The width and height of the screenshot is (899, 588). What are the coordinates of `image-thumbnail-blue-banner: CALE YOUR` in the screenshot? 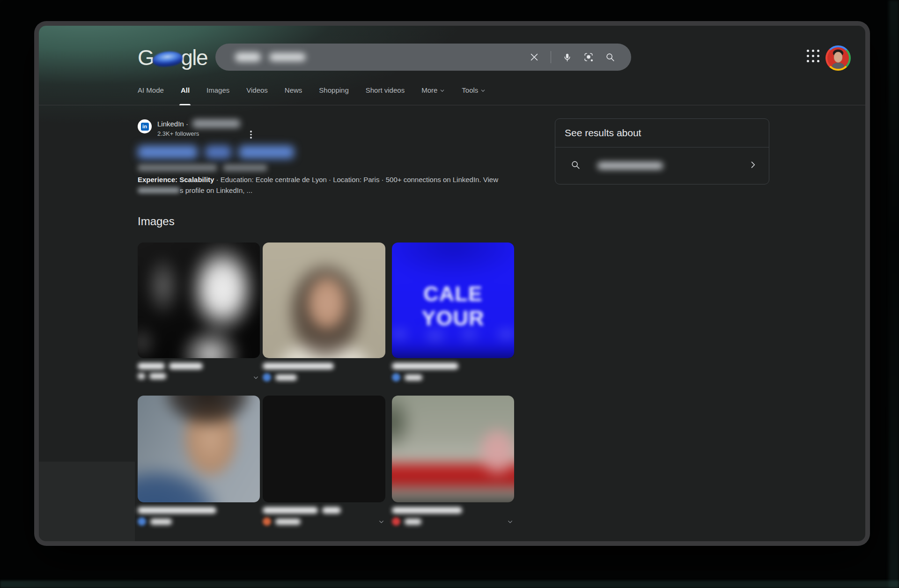 It's located at (453, 301).